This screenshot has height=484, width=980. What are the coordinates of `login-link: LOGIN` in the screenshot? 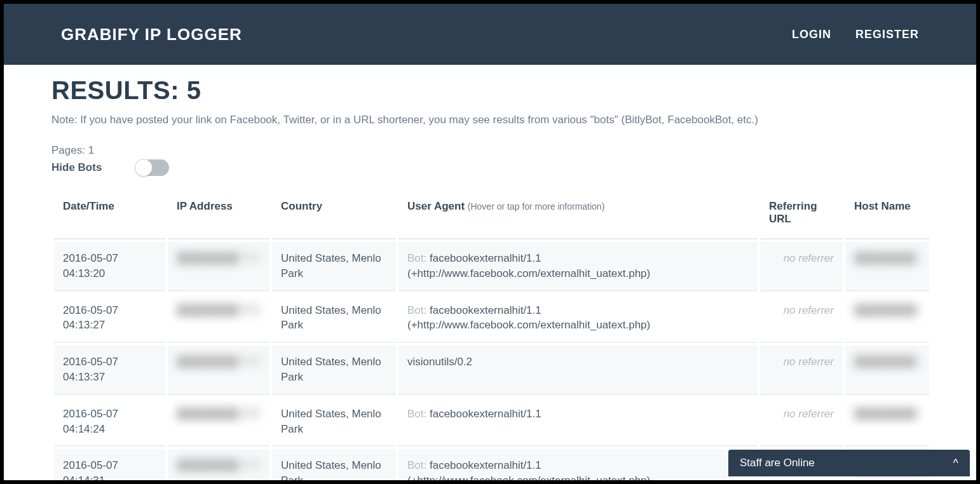 It's located at (812, 34).